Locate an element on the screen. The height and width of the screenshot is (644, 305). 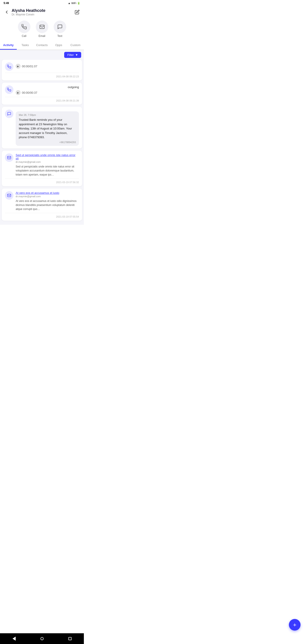
email-preview-2: At vero eos et accusamus et iusto odio d… is located at coordinates (48, 205).